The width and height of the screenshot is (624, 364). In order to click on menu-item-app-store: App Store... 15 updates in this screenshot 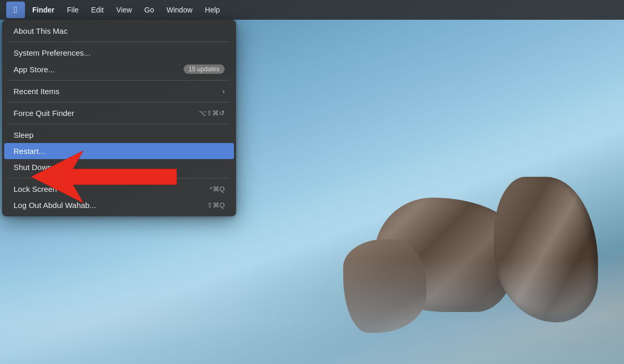, I will do `click(119, 69)`.